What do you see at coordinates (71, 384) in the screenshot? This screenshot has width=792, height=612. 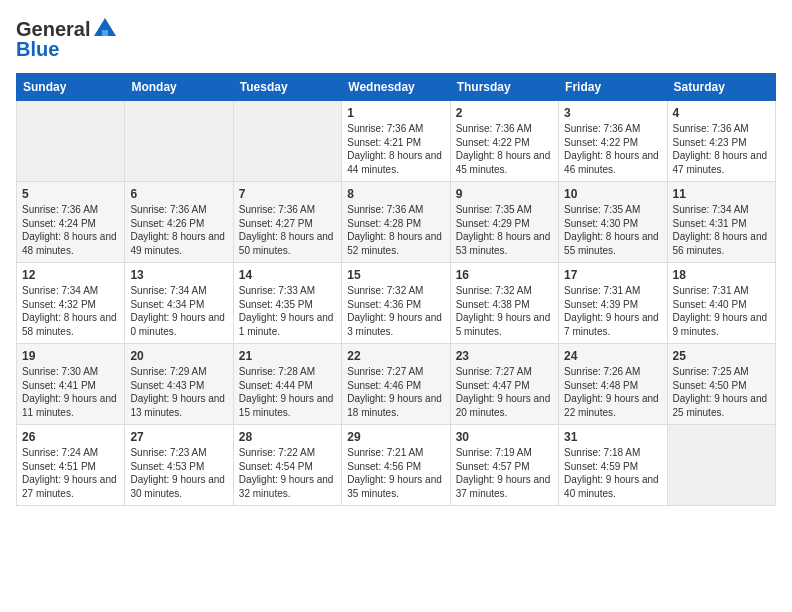 I see `day-cell: 19Sunrise: 7:30 AMSunset: 4:41 PMDayligh…` at bounding box center [71, 384].